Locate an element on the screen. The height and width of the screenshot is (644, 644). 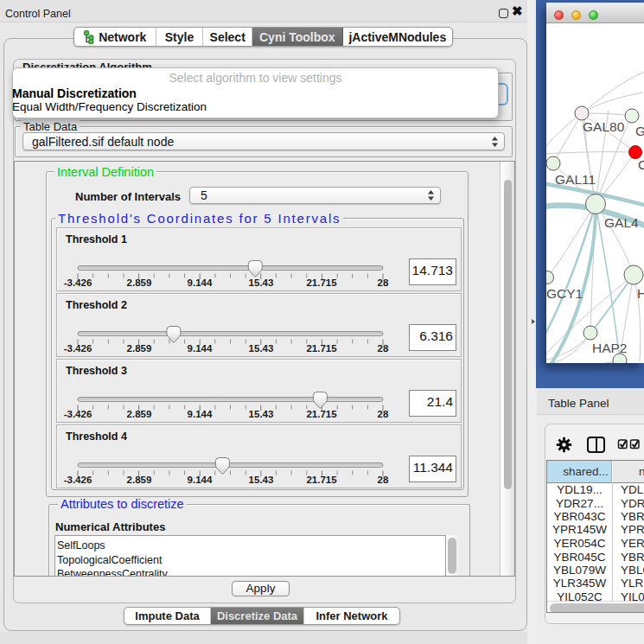
svg-text: GAL11 is located at coordinates (576, 180).